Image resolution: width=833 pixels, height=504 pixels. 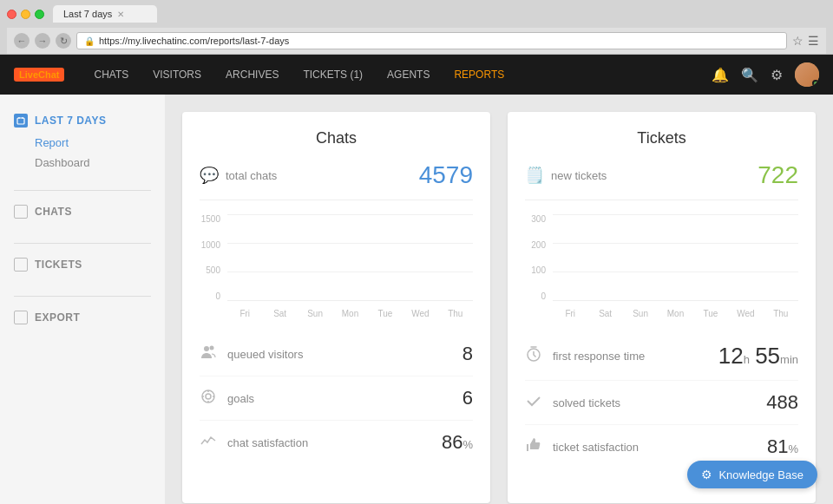 I want to click on knowledge-base-button: ⚙ Knowledge Base, so click(x=752, y=475).